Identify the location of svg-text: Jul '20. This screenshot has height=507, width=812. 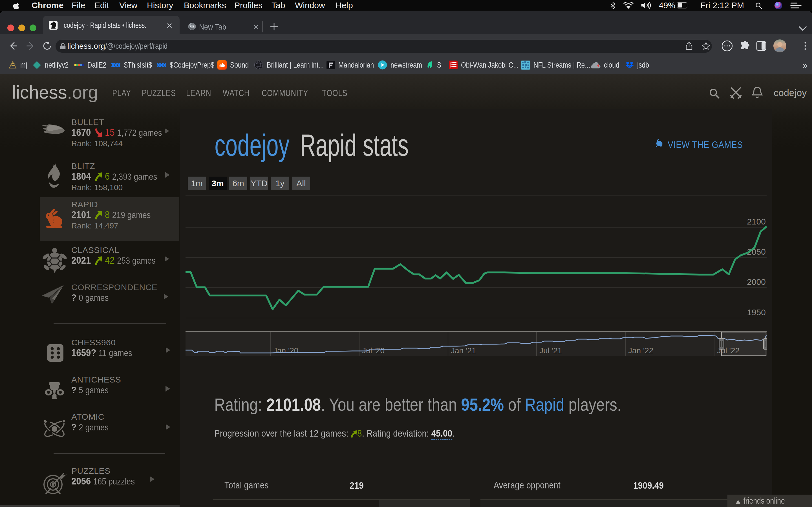
(373, 350).